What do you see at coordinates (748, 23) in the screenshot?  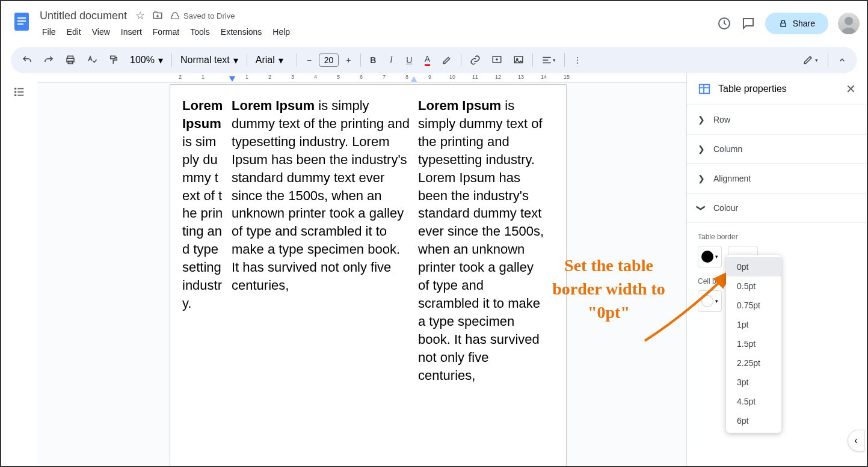 I see `comment-icon` at bounding box center [748, 23].